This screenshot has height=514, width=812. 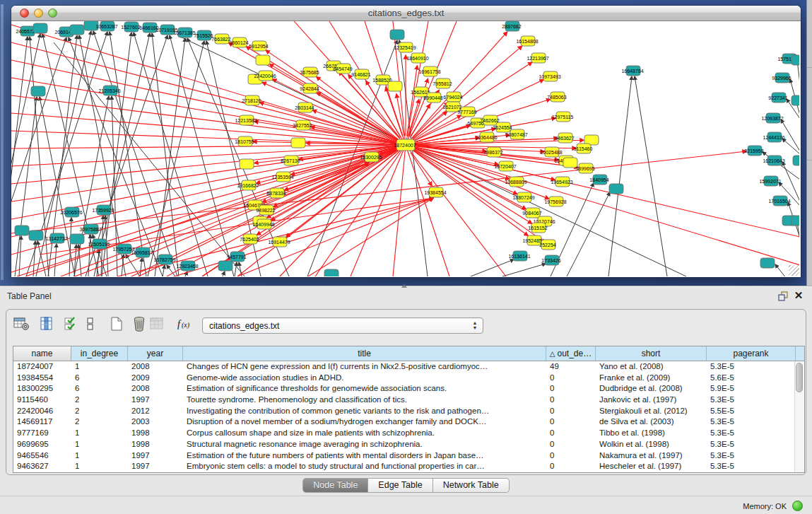 I want to click on panel-resize-handle, so click(x=404, y=286).